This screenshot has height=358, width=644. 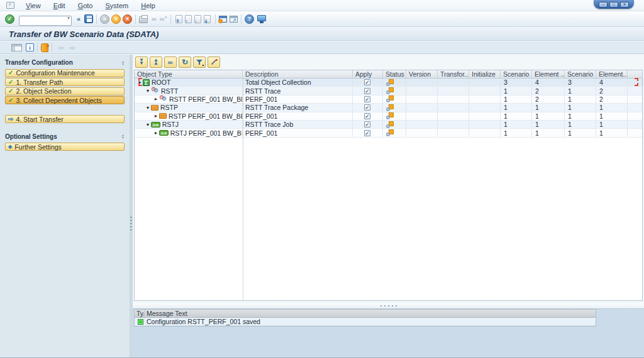 I want to click on first-page-icon: ↟, so click(x=179, y=19).